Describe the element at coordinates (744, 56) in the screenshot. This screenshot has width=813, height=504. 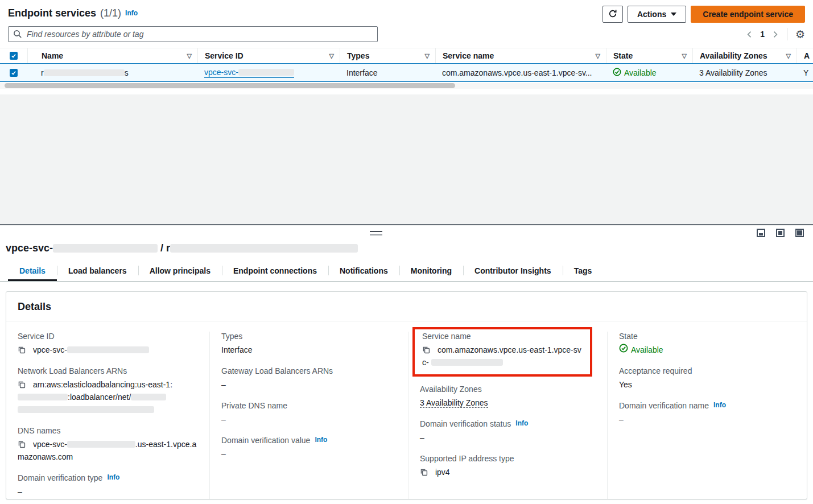
I see `column-header-availability-zones: Availability Zones▽` at that location.